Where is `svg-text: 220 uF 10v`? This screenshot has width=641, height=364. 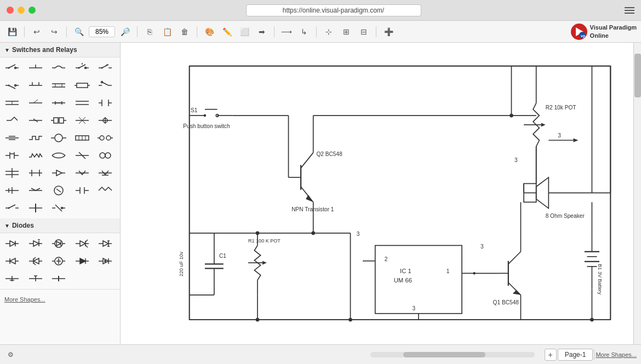 svg-text: 220 uF 10v is located at coordinates (181, 264).